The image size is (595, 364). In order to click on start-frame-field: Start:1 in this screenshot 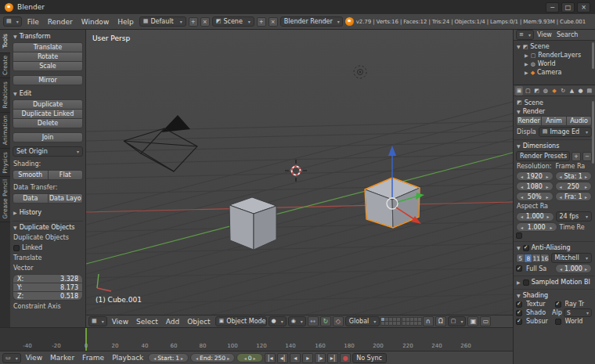, I will do `click(168, 358)`.